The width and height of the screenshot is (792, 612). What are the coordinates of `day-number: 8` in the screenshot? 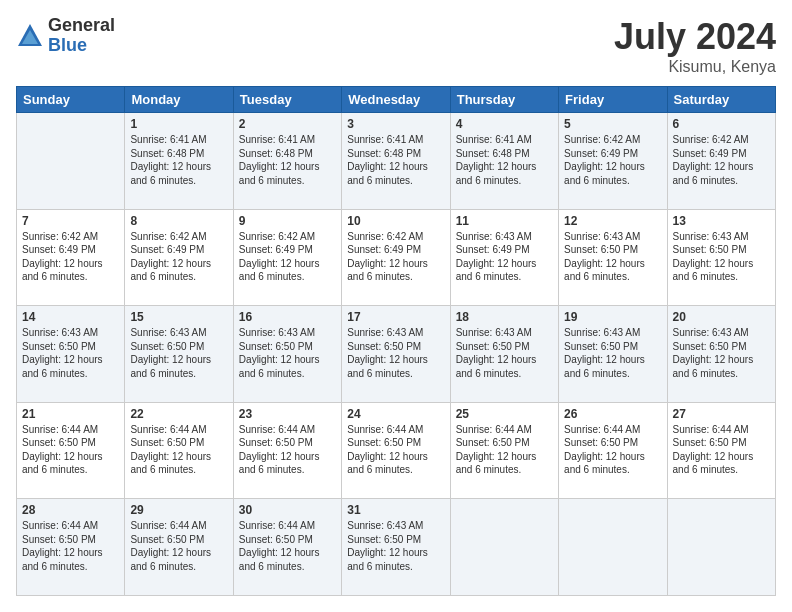 It's located at (178, 221).